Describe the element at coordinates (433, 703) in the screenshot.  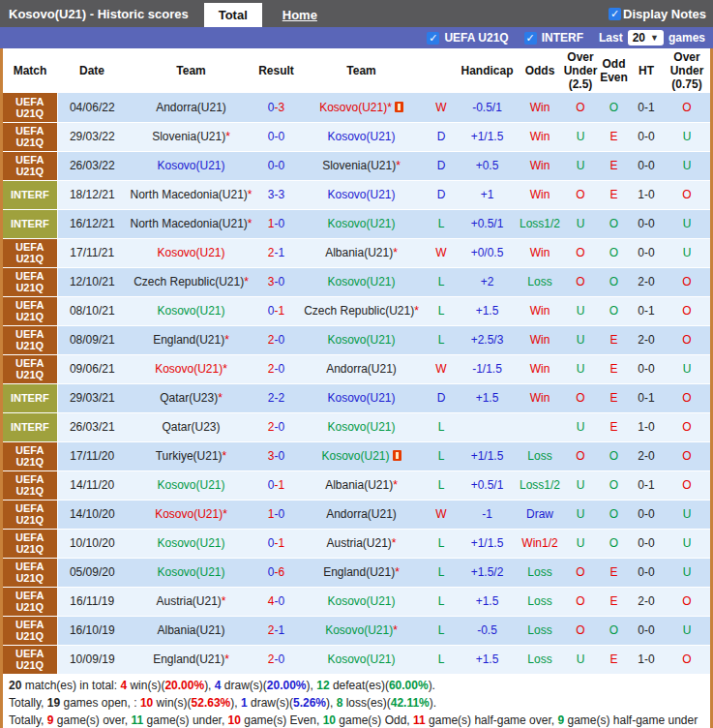
I see `summary-segment: ).` at that location.